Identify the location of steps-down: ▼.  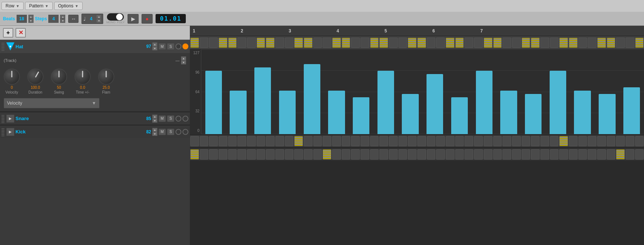
(63, 21).